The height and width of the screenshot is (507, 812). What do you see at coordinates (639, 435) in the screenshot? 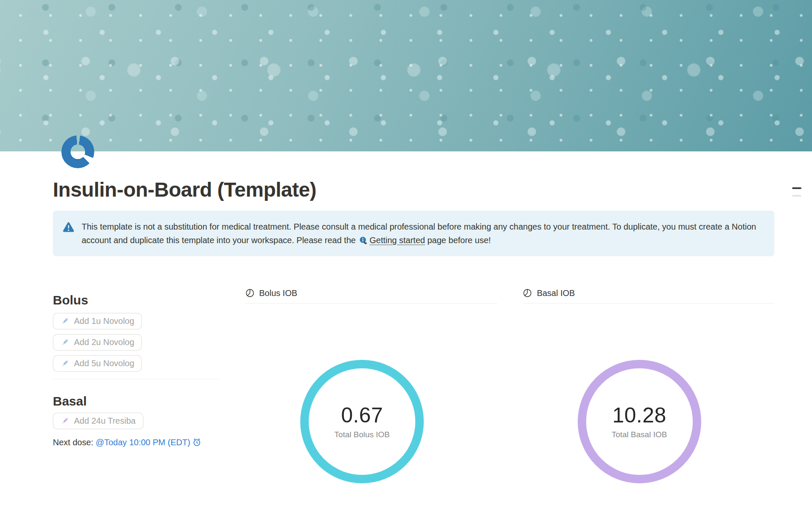
I see `donut-center-label: Total Basal IOB` at bounding box center [639, 435].